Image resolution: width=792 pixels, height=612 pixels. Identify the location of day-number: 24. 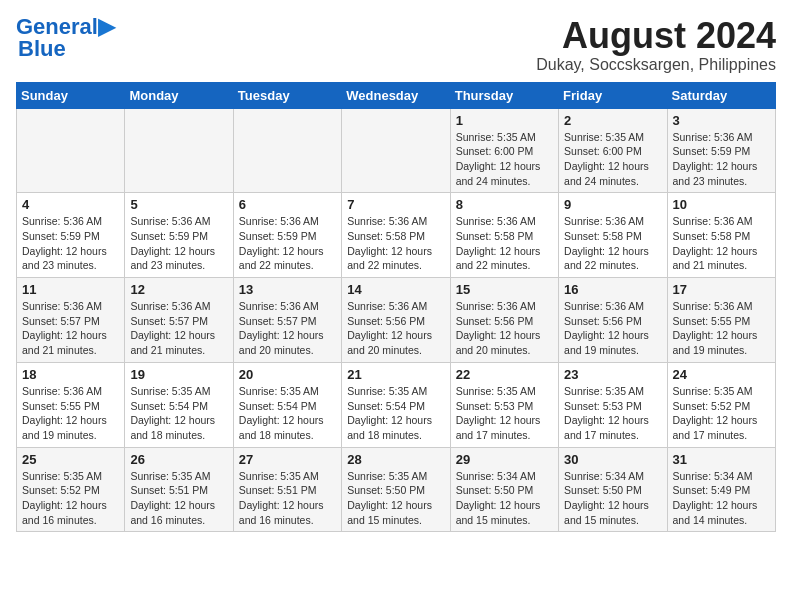
(722, 374).